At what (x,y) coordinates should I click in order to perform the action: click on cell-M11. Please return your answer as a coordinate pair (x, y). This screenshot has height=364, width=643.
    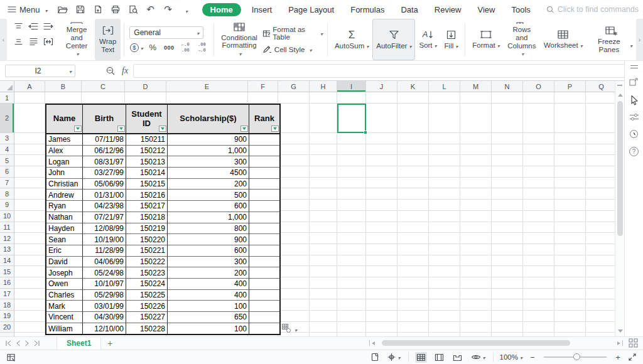
    Looking at the image, I should click on (476, 228).